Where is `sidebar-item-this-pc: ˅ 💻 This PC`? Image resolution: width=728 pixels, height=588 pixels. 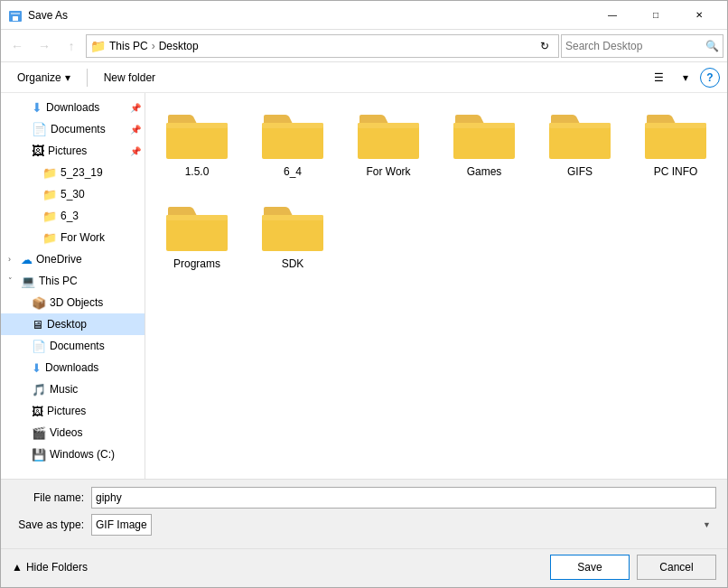 sidebar-item-this-pc: ˅ 💻 This PC is located at coordinates (72, 281).